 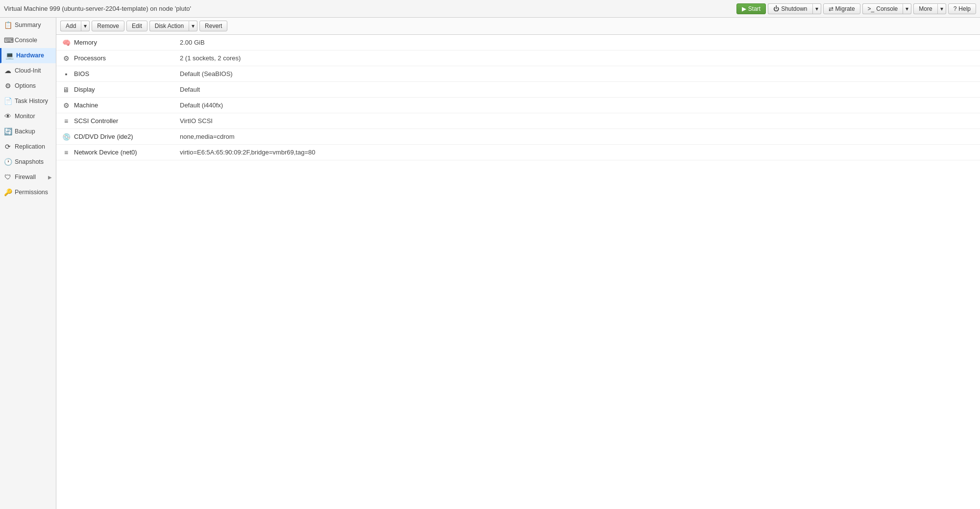 What do you see at coordinates (751, 9) in the screenshot?
I see `start-button: ▶ Start` at bounding box center [751, 9].